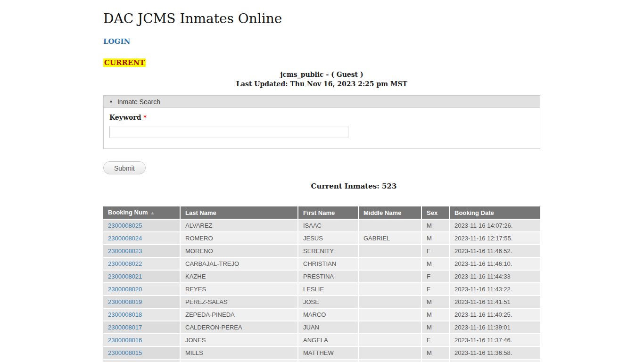 The height and width of the screenshot is (362, 644). Describe the element at coordinates (125, 251) in the screenshot. I see `booking-num-link: 2300008023` at that location.